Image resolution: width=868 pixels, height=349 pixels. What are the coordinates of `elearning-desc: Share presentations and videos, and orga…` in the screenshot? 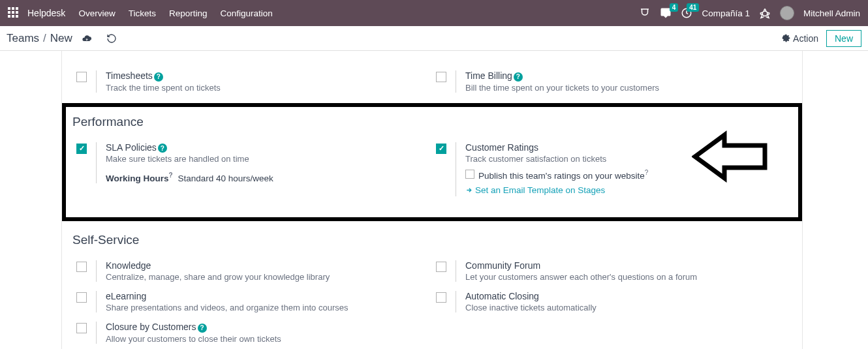 It's located at (267, 308).